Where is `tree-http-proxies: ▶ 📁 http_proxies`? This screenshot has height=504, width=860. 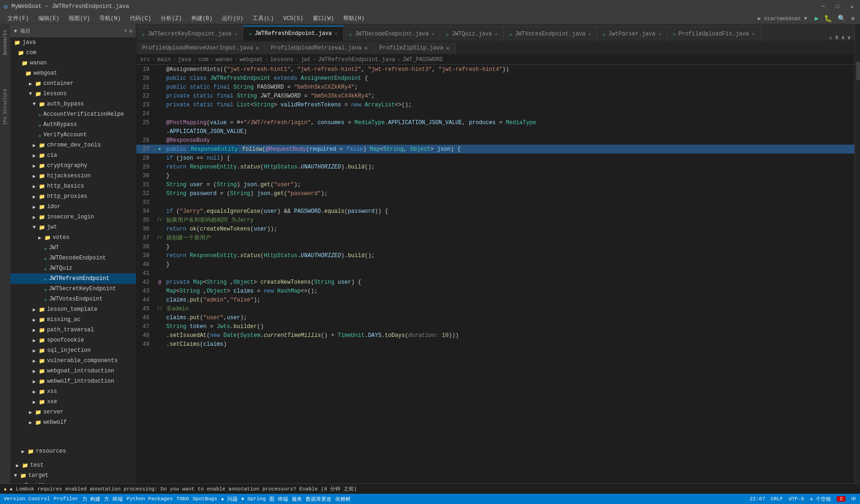 tree-http-proxies: ▶ 📁 http_proxies is located at coordinates (73, 196).